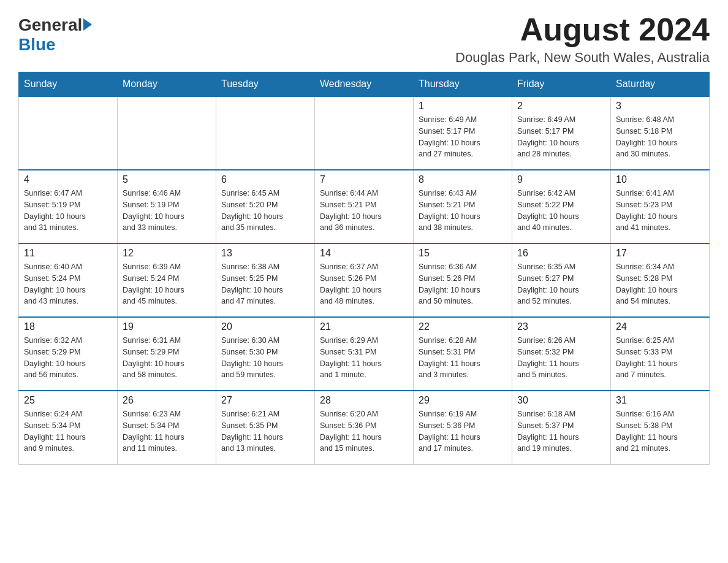 The width and height of the screenshot is (728, 563). Describe the element at coordinates (167, 327) in the screenshot. I see `day-number: 19` at that location.